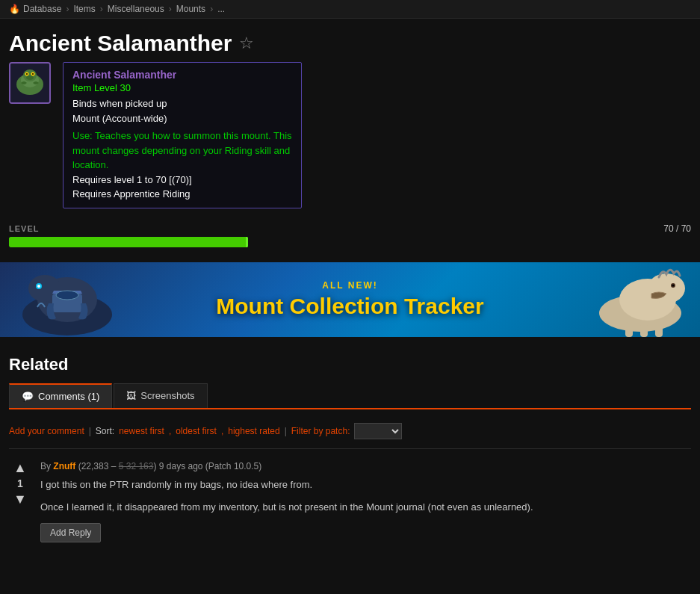 This screenshot has width=700, height=594. Describe the element at coordinates (350, 243) in the screenshot. I see `level-bar-section: LEVEL 70 / 70` at that location.